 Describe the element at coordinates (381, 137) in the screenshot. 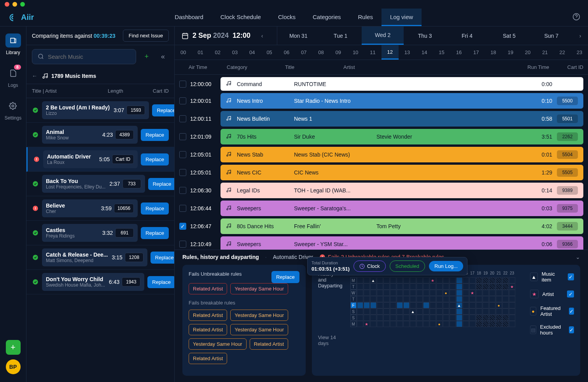

I see `log-row: 12:01:09 70s HitsSir DukeStevie Wonder 3…` at that location.